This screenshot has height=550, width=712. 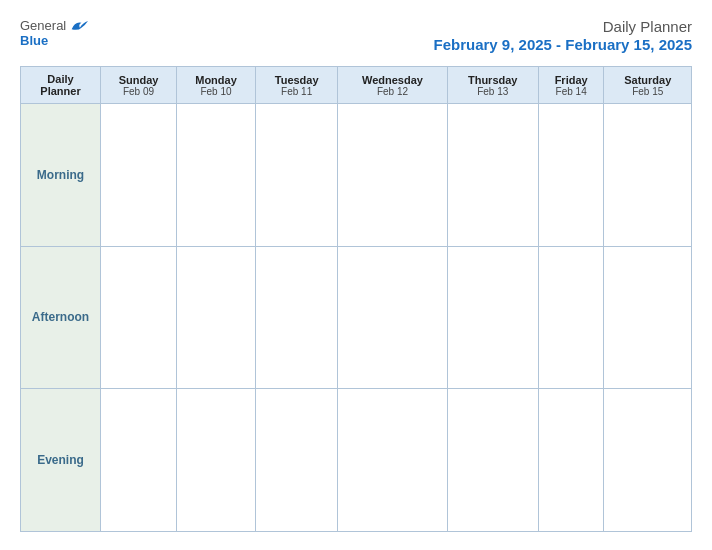 I want to click on evening-sunday, so click(x=139, y=460).